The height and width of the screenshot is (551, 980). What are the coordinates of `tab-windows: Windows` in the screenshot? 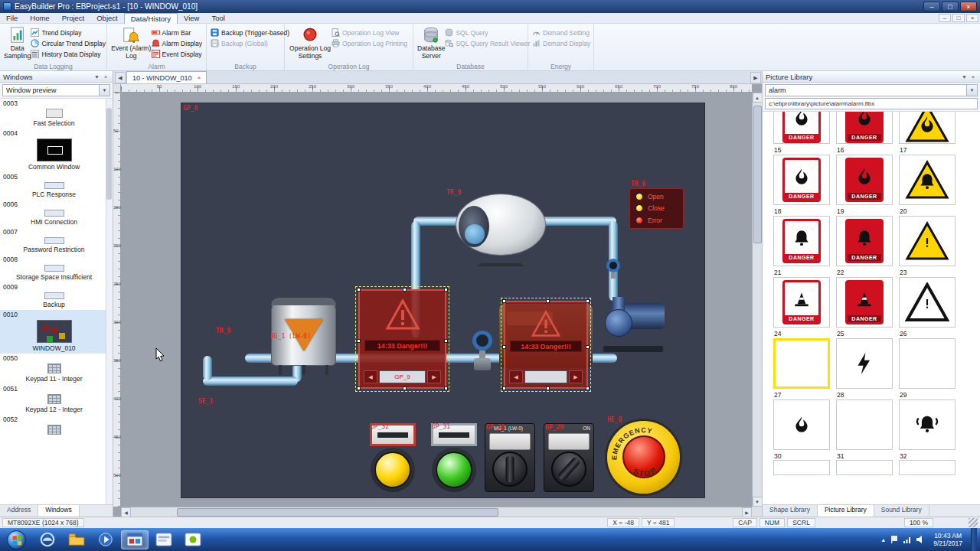 It's located at (58, 511).